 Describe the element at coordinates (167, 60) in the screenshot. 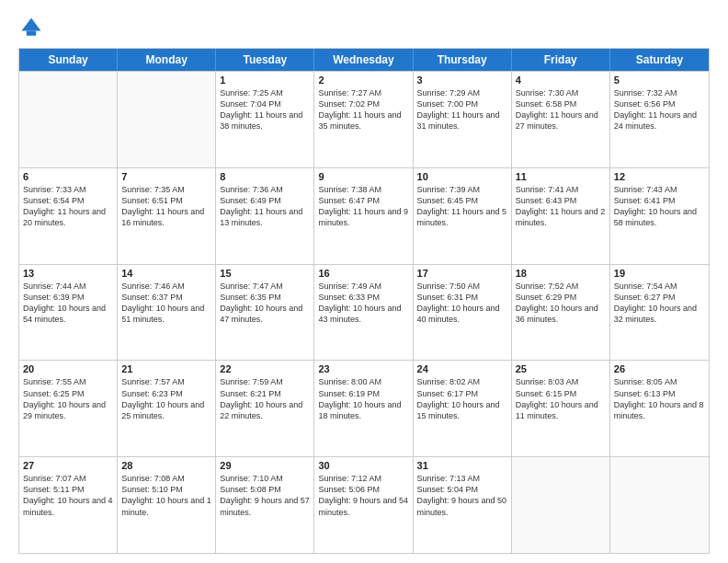

I see `header-day-monday: Monday` at that location.